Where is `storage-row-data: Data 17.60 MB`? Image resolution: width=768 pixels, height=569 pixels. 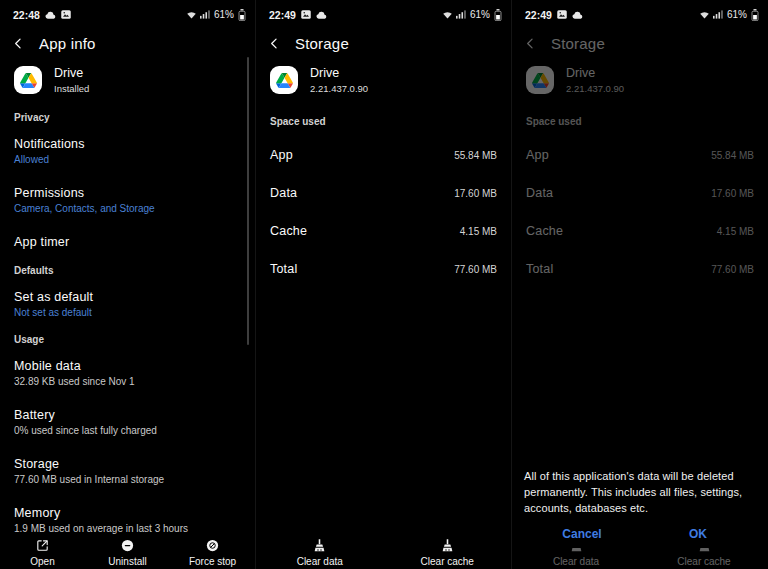 storage-row-data: Data 17.60 MB is located at coordinates (384, 193).